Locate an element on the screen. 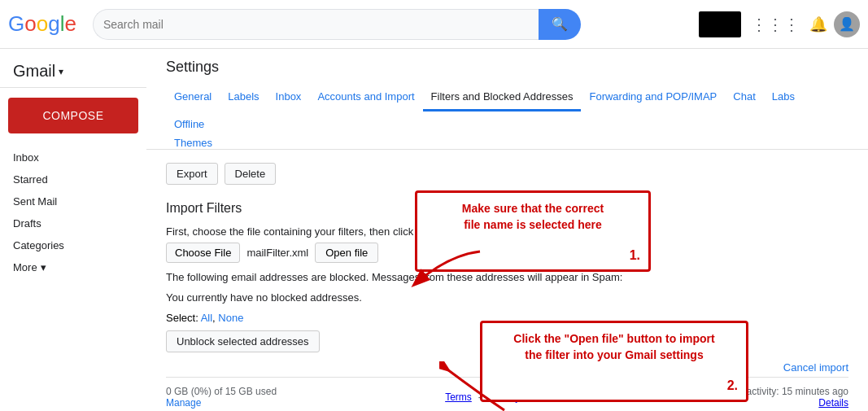  export-button: Export is located at coordinates (192, 174).